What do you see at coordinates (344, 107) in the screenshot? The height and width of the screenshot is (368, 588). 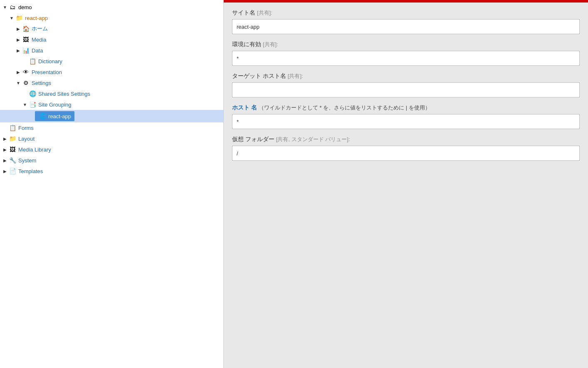 I see `host-name-hint: （ワイルドカードとして * を、さらに値をリストするために | を使用）` at bounding box center [344, 107].